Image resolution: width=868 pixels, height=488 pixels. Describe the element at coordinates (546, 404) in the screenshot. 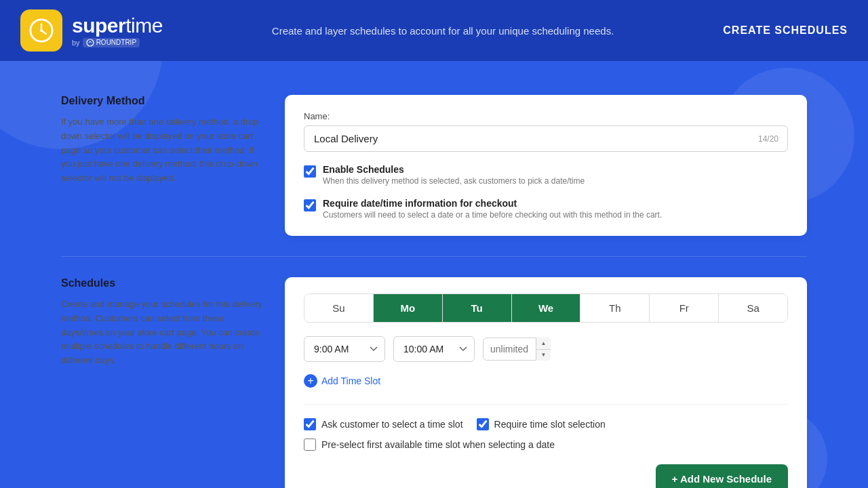

I see `divider` at that location.